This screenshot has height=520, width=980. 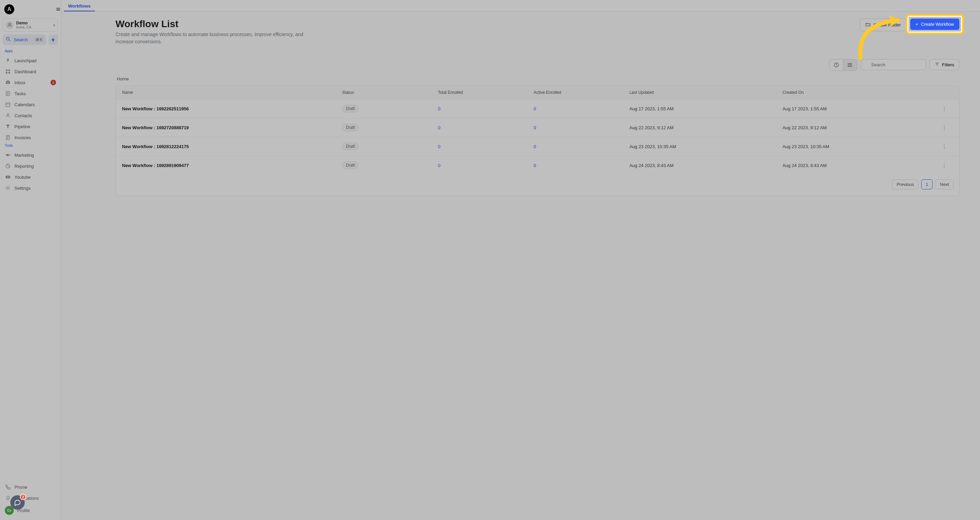 What do you see at coordinates (390, 92) in the screenshot?
I see `col-status: Status` at bounding box center [390, 92].